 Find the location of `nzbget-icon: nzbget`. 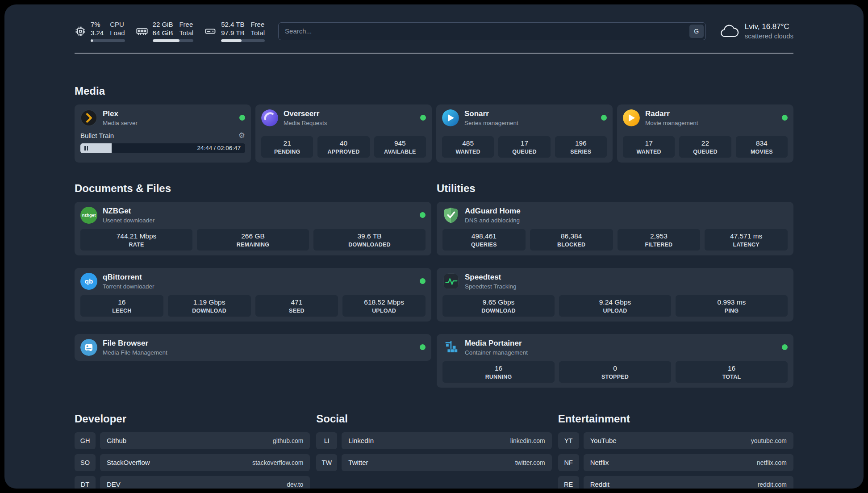

nzbget-icon: nzbget is located at coordinates (89, 215).